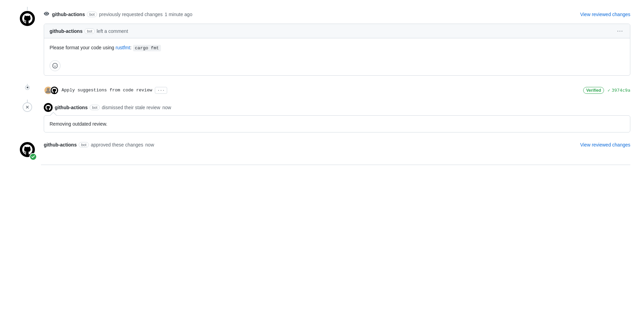 The image size is (644, 319). What do you see at coordinates (83, 145) in the screenshot?
I see `bot-badge-4: bot` at bounding box center [83, 145].